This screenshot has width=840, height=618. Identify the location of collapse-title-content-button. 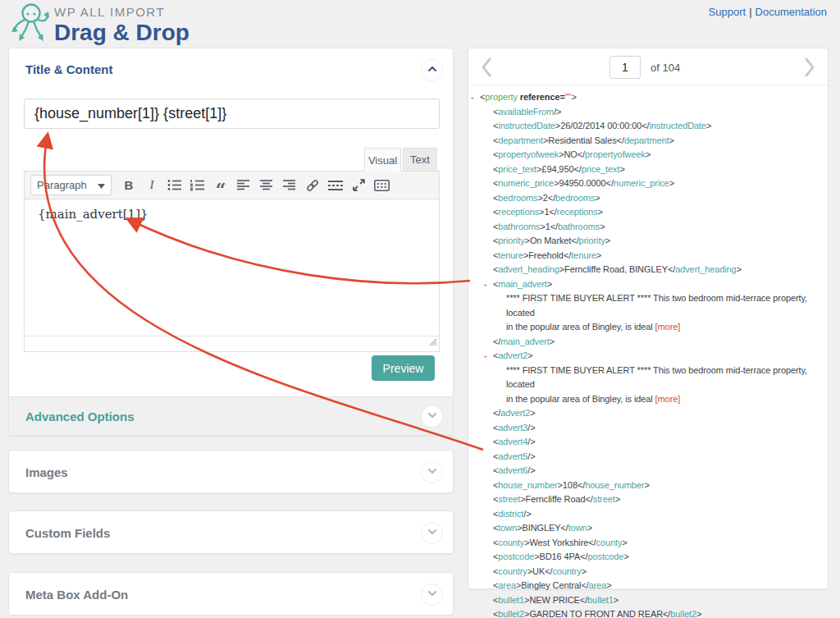
(431, 71).